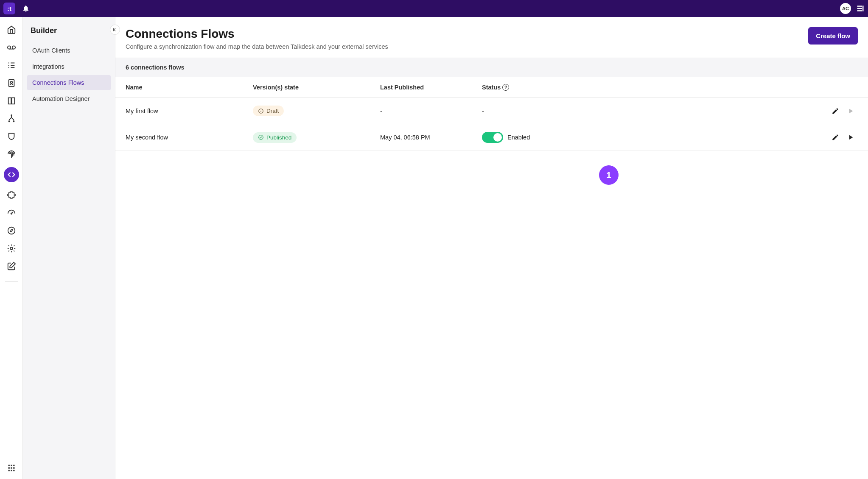 The height and width of the screenshot is (479, 868). Describe the element at coordinates (11, 47) in the screenshot. I see `voicemail-icon` at that location.